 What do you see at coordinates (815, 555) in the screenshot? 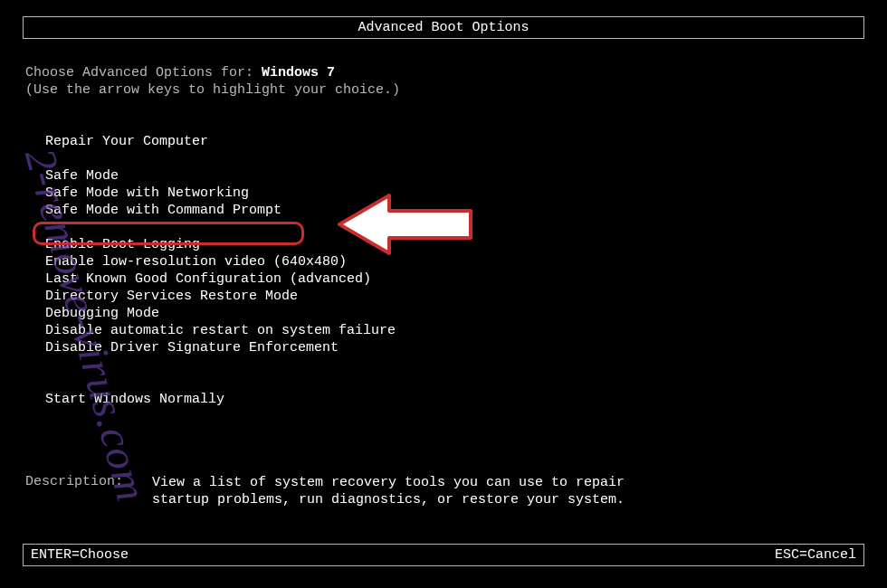
I see `footer-esc: ESC=Cancel` at bounding box center [815, 555].